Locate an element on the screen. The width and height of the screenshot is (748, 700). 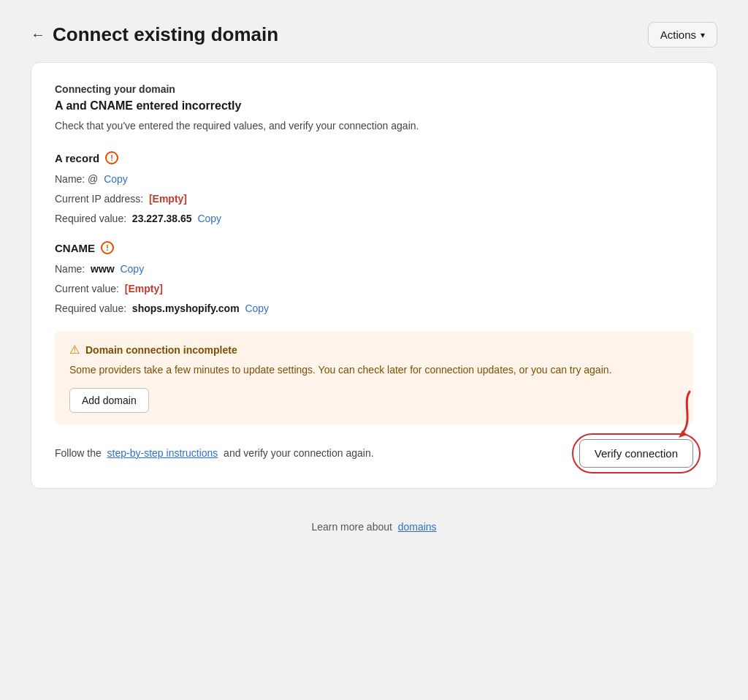
section-label: Connecting your domain is located at coordinates (374, 89).